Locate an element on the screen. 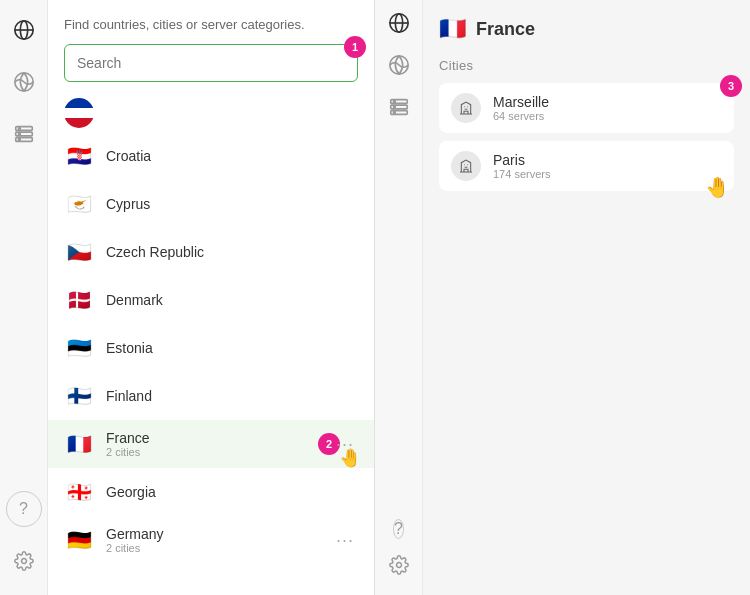 This screenshot has width=750, height=595. flag-france-icon: 🇫🇷 is located at coordinates (79, 444).